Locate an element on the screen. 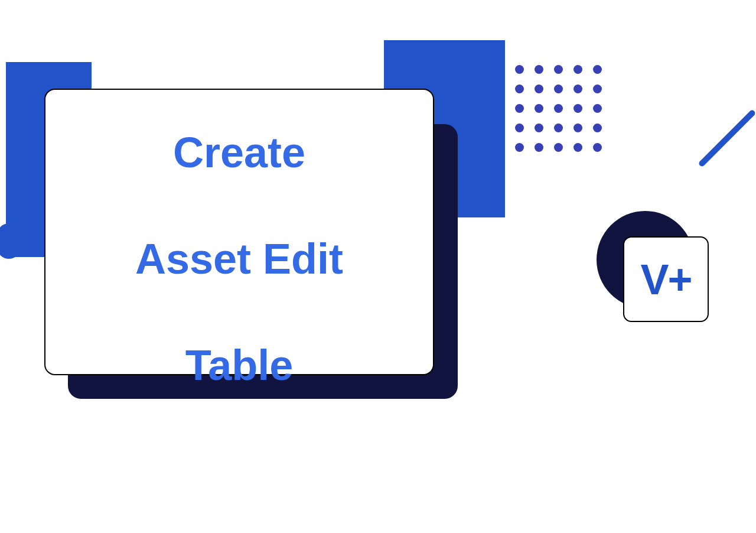 This screenshot has width=756, height=533. title-line-1: Create is located at coordinates (239, 152).